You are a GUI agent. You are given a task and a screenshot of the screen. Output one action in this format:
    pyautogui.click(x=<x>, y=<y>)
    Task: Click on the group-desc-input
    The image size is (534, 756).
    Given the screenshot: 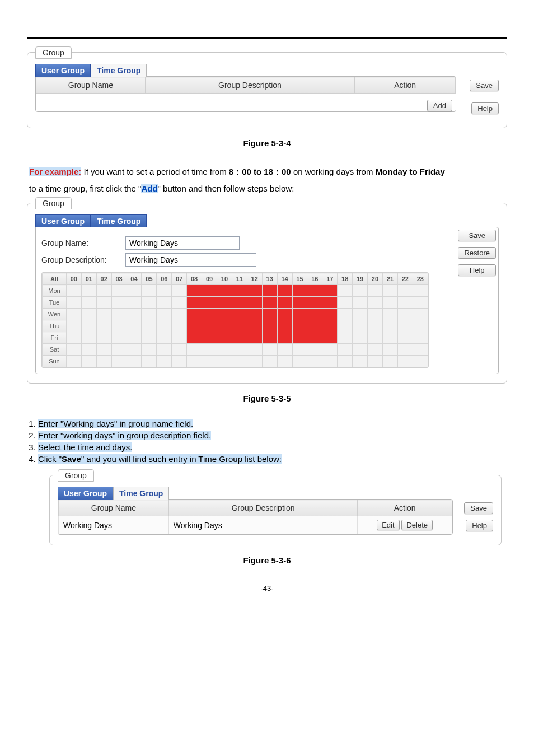 What is the action you would take?
    pyautogui.click(x=191, y=260)
    